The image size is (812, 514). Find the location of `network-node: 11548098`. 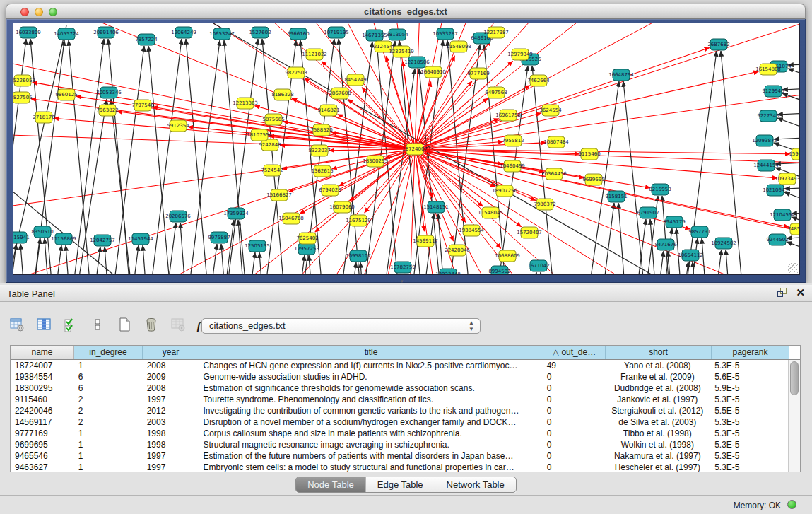

network-node: 11548098 is located at coordinates (459, 47).